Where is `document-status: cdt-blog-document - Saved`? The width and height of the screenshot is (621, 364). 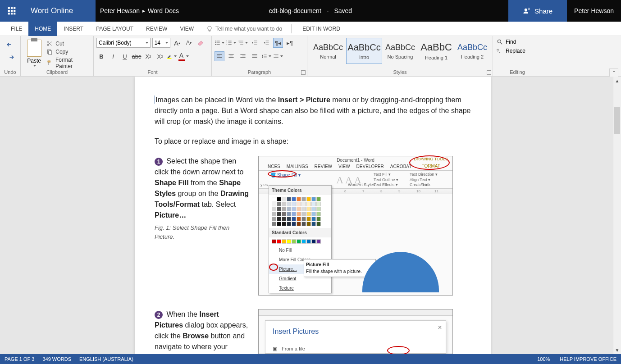 document-status: cdt-blog-document - Saved is located at coordinates (310, 11).